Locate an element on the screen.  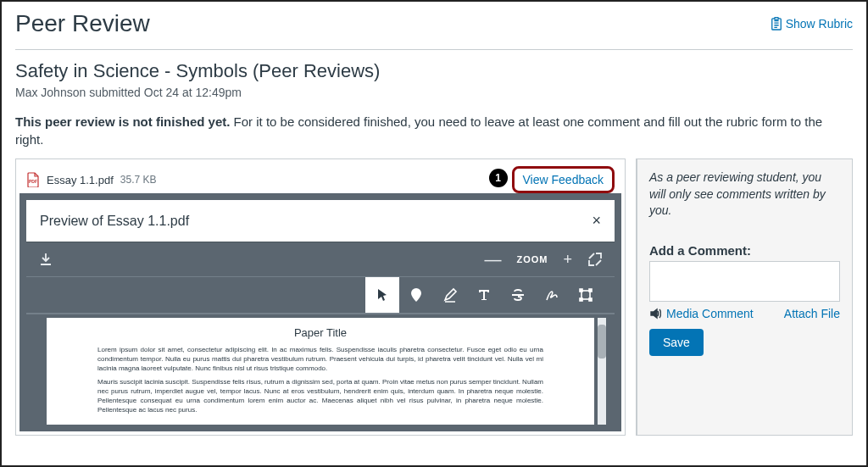
highlight-tool is located at coordinates (450, 295).